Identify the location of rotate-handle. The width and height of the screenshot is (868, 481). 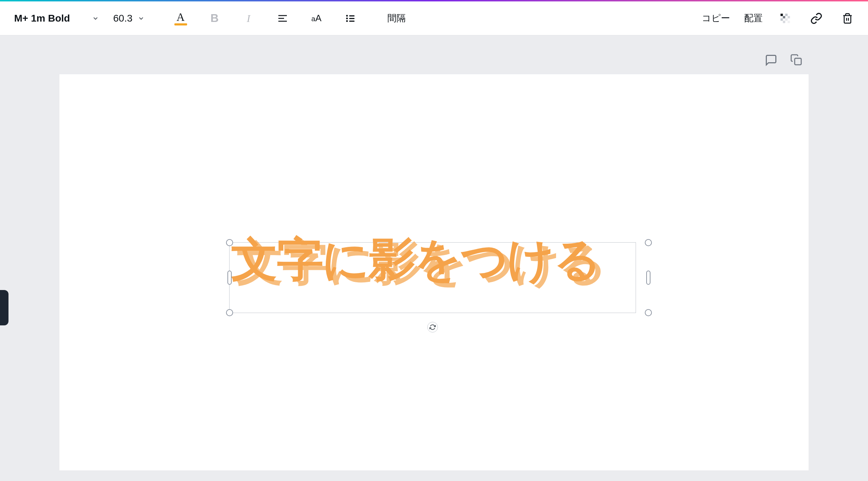
(433, 327).